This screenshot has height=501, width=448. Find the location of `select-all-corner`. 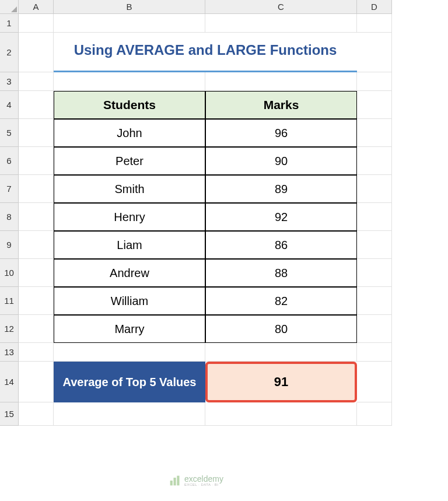

select-all-corner is located at coordinates (9, 7).